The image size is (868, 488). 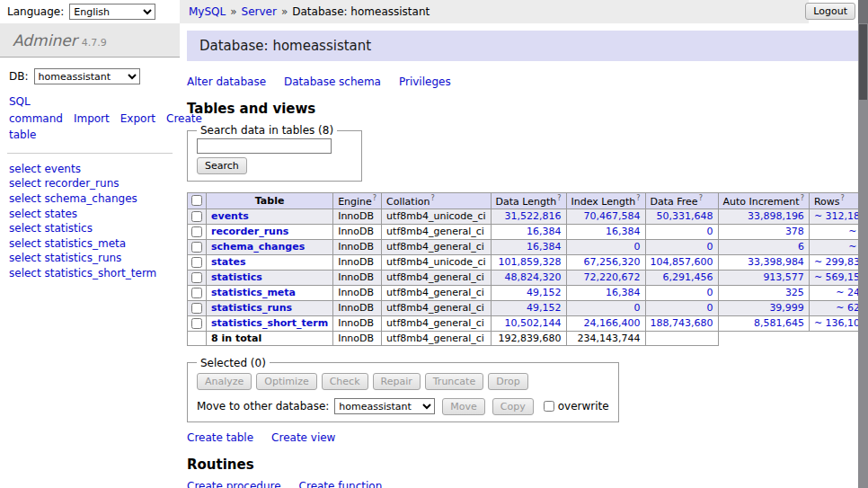 I want to click on index-length-link: 70,467,584, so click(x=613, y=216).